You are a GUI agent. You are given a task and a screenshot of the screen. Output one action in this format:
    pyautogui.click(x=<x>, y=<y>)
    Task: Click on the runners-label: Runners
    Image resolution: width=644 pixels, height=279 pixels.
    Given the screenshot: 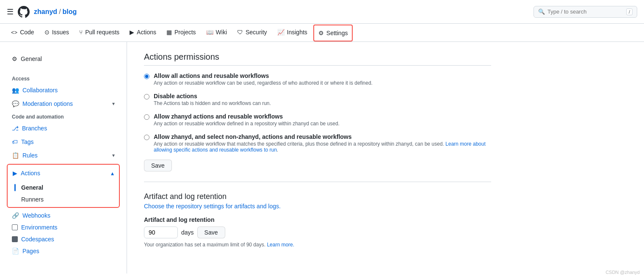 What is the action you would take?
    pyautogui.click(x=32, y=199)
    